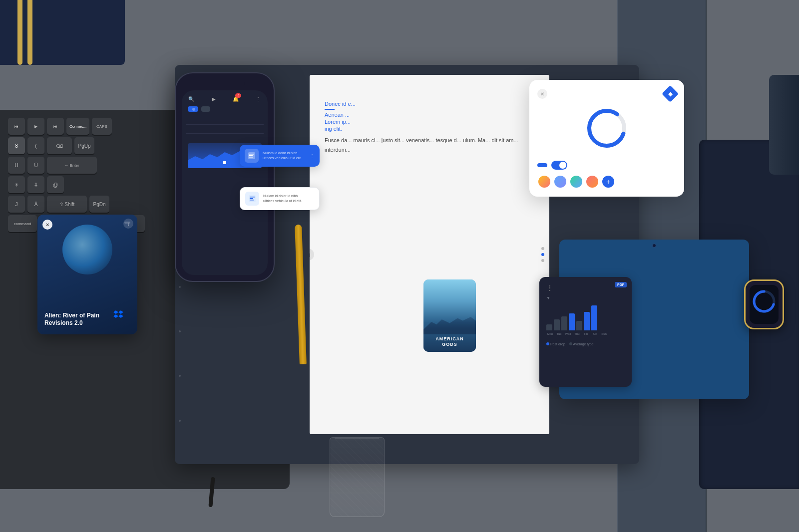  Describe the element at coordinates (78, 126) in the screenshot. I see `key-connect: Connec...` at that location.